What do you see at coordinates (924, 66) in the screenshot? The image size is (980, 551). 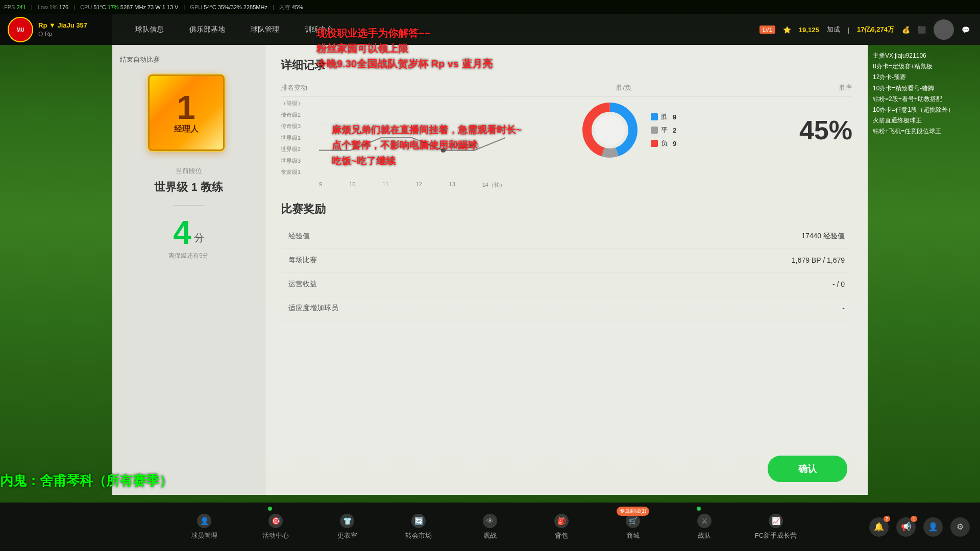 I see `right-chat-item-1: 8办卡=定级赛+粘鼠板` at bounding box center [924, 66].